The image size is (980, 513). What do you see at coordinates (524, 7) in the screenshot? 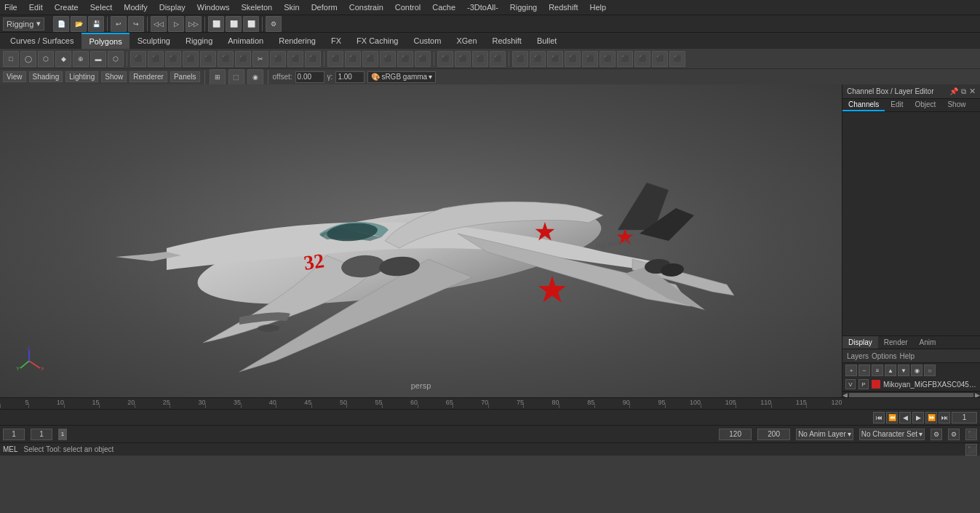
I see `menu-rigging: Rigging` at bounding box center [524, 7].